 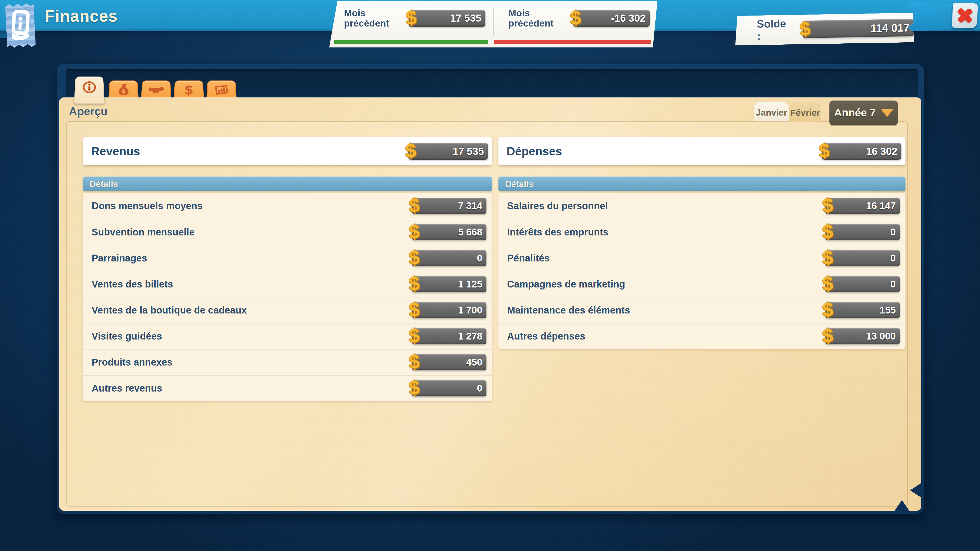 What do you see at coordinates (81, 16) in the screenshot?
I see `window-title: Finances` at bounding box center [81, 16].